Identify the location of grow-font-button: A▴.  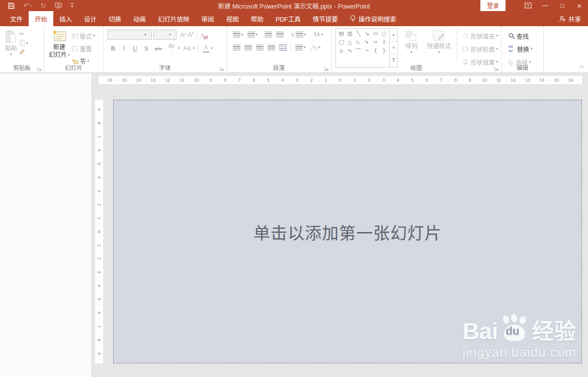
(183, 35).